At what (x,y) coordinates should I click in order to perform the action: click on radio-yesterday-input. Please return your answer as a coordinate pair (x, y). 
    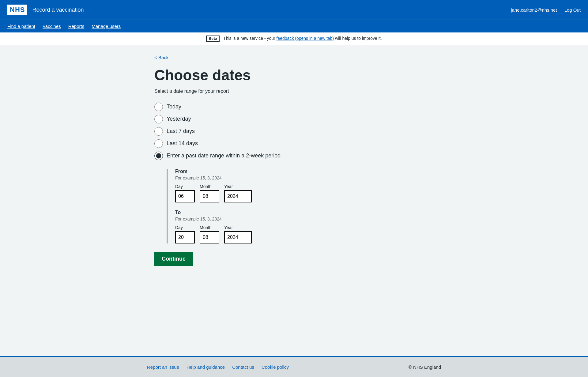
    Looking at the image, I should click on (159, 119).